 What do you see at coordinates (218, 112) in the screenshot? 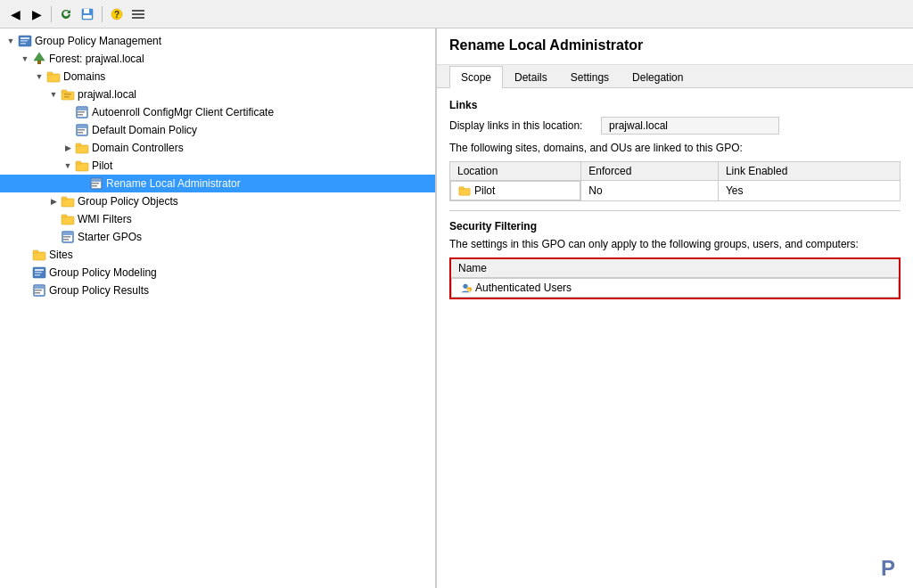
I see `tree-item-autoenroll: Autoenroll ConfigMgr Client Certificate` at bounding box center [218, 112].